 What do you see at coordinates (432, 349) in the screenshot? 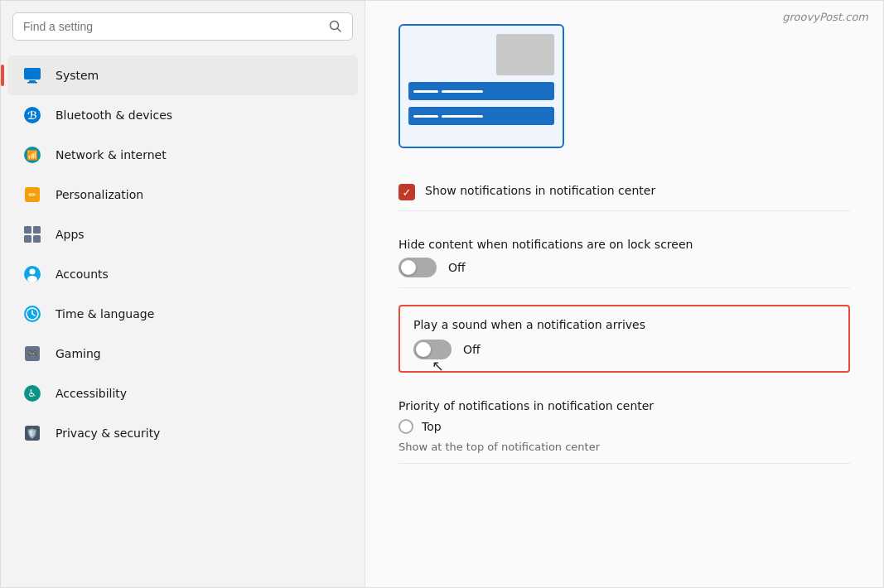
I see `play-sound-toggle` at bounding box center [432, 349].